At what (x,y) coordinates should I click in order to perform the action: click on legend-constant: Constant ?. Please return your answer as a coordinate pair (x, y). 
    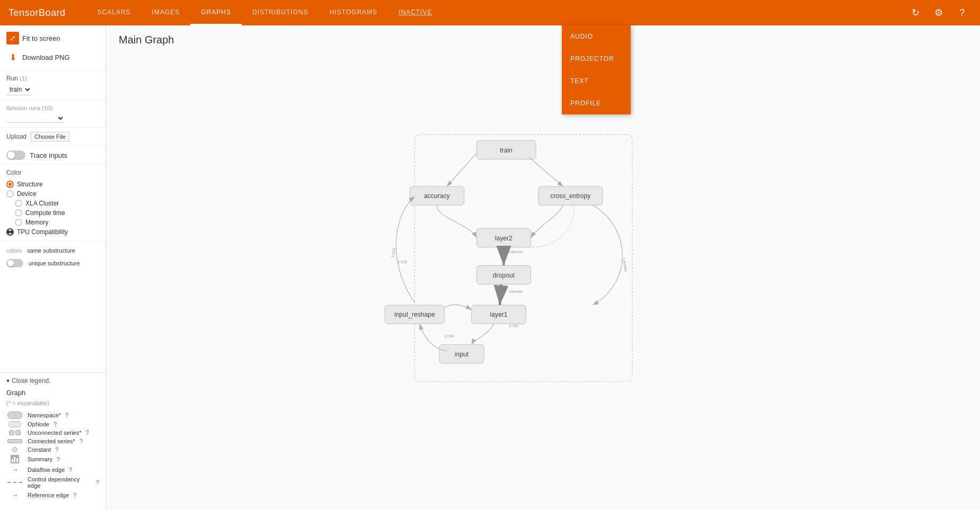
    Looking at the image, I should click on (53, 450).